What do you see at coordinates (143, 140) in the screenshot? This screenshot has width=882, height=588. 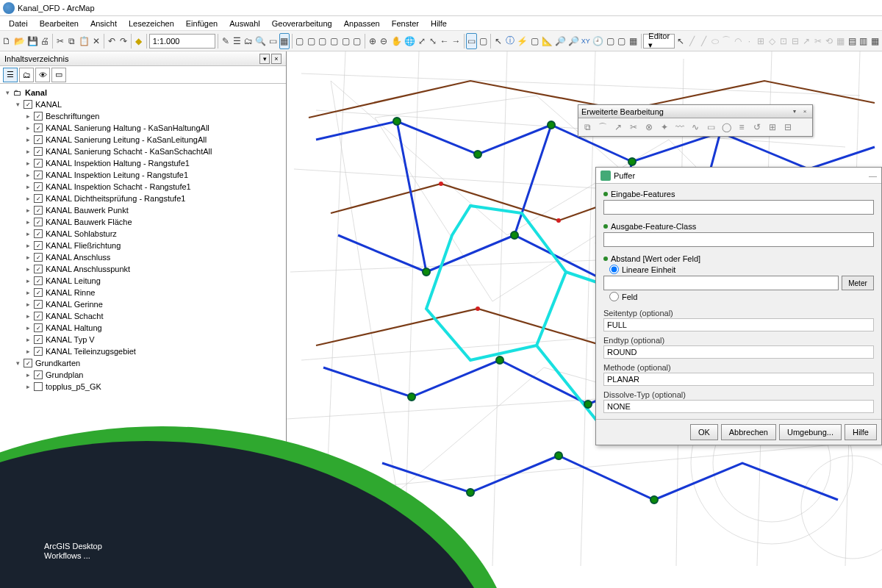 I see `toc-layer: ▸KANAL Sanierung Leitung - KaSanLeitungA…` at bounding box center [143, 140].